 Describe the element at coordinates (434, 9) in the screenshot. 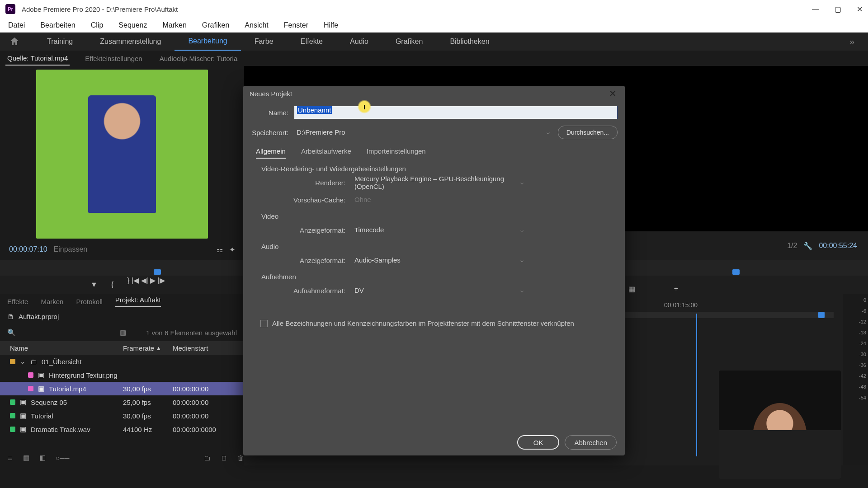

I see `window-titlebar: Pr Adobe Premiere Pro 2020 - D:\Premiere…` at that location.